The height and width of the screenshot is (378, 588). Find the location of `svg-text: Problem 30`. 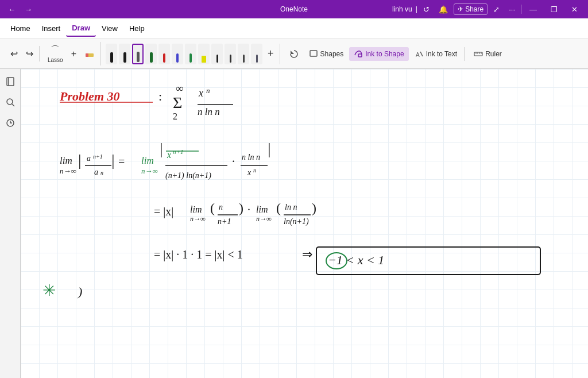

svg-text: Problem 30 is located at coordinates (90, 97).